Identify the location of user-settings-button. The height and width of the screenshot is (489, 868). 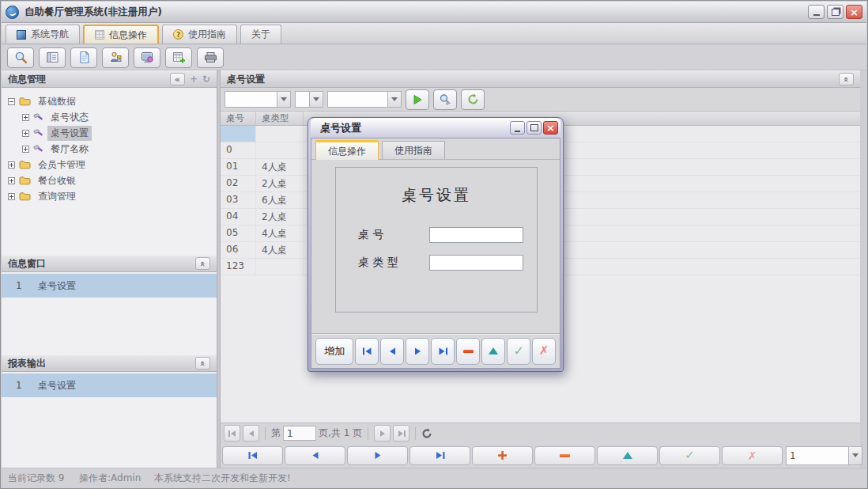
(115, 58).